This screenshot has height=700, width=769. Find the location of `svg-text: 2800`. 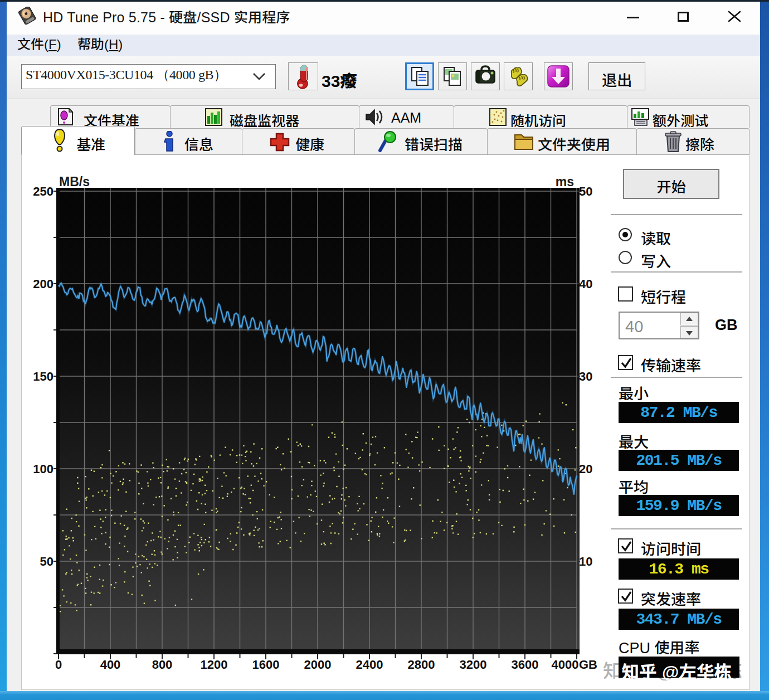

svg-text: 2800 is located at coordinates (421, 664).